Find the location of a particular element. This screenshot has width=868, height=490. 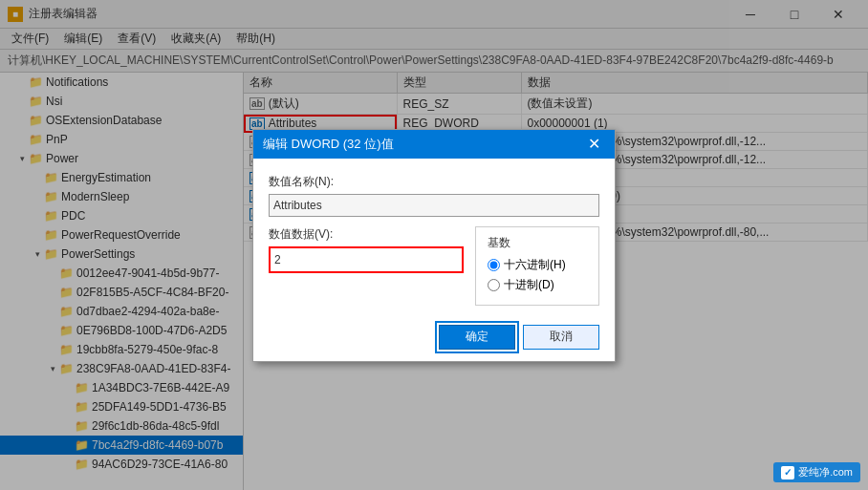

watermark-icon is located at coordinates (788, 473).